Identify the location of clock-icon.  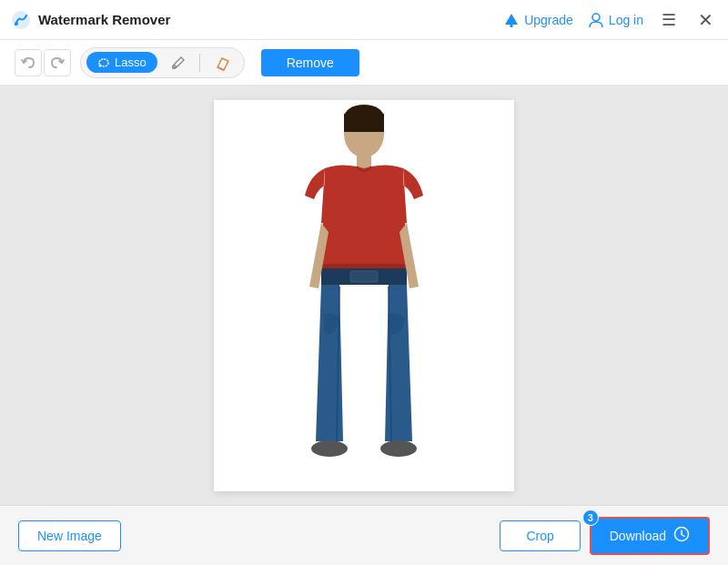
(682, 536).